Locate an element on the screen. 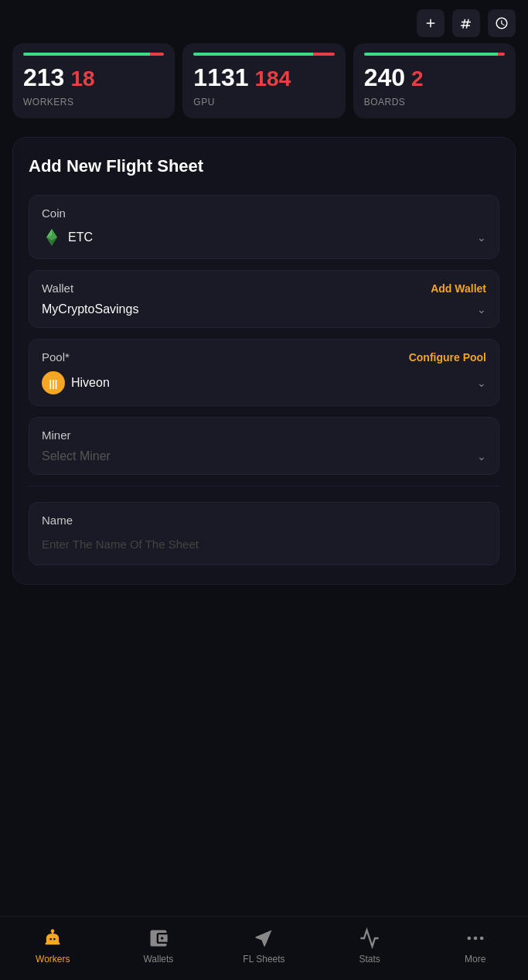 This screenshot has height=980, width=528. nav-item-more: More is located at coordinates (475, 946).